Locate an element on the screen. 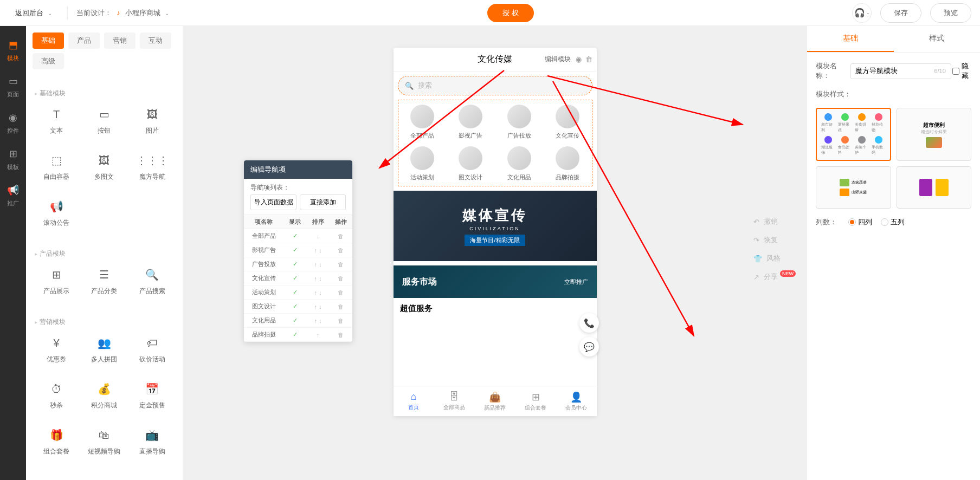 The width and height of the screenshot is (980, 480). hide-checkbox-input is located at coordinates (956, 72).